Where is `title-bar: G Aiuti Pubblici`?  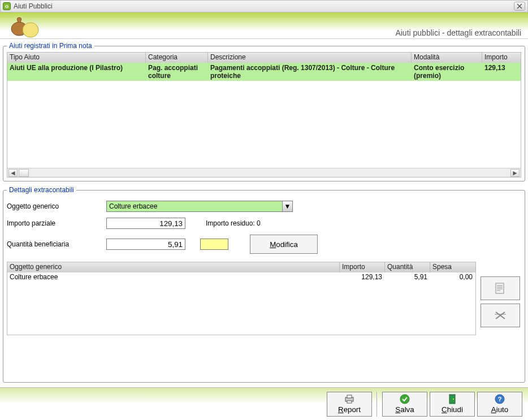 title-bar: G Aiuti Pubblici is located at coordinates (264, 6).